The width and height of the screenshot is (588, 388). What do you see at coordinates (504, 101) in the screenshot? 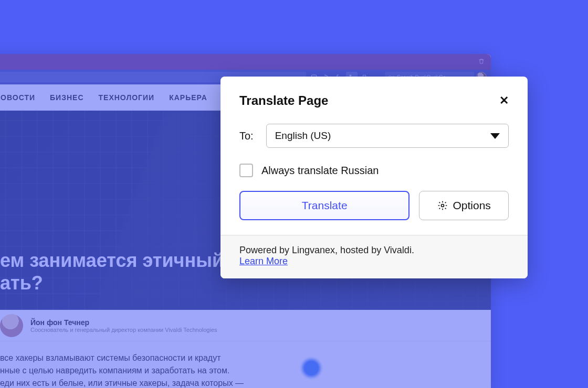
I see `close-icon: ✕` at bounding box center [504, 101].